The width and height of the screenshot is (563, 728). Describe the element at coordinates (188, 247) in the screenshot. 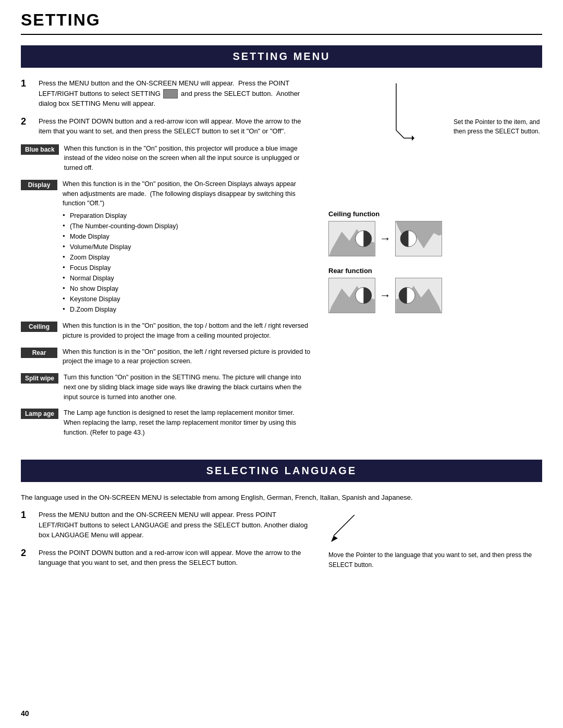

I see `bullet-volume: Volume/Mute Display` at that location.